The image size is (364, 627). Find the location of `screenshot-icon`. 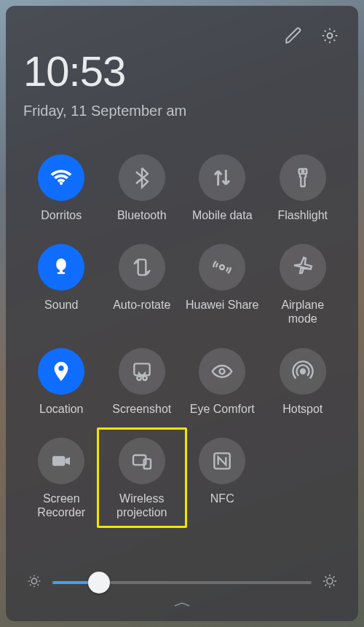

screenshot-icon is located at coordinates (142, 371).